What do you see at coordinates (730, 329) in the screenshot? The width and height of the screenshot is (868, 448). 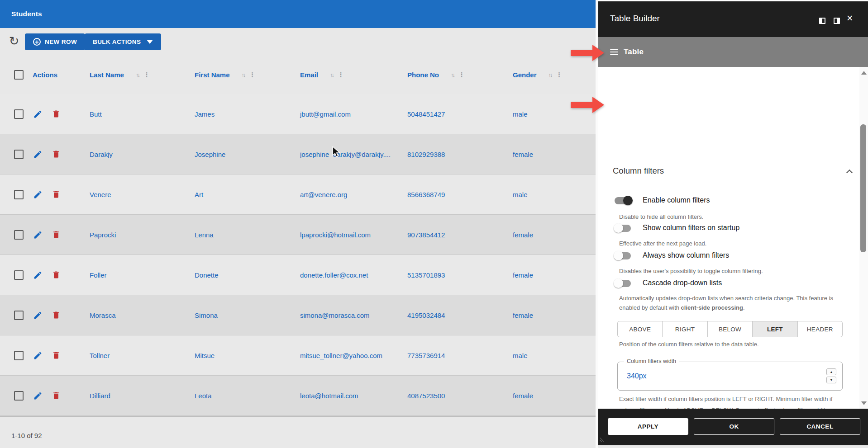 I see `position-option-below: BELOW` at bounding box center [730, 329].